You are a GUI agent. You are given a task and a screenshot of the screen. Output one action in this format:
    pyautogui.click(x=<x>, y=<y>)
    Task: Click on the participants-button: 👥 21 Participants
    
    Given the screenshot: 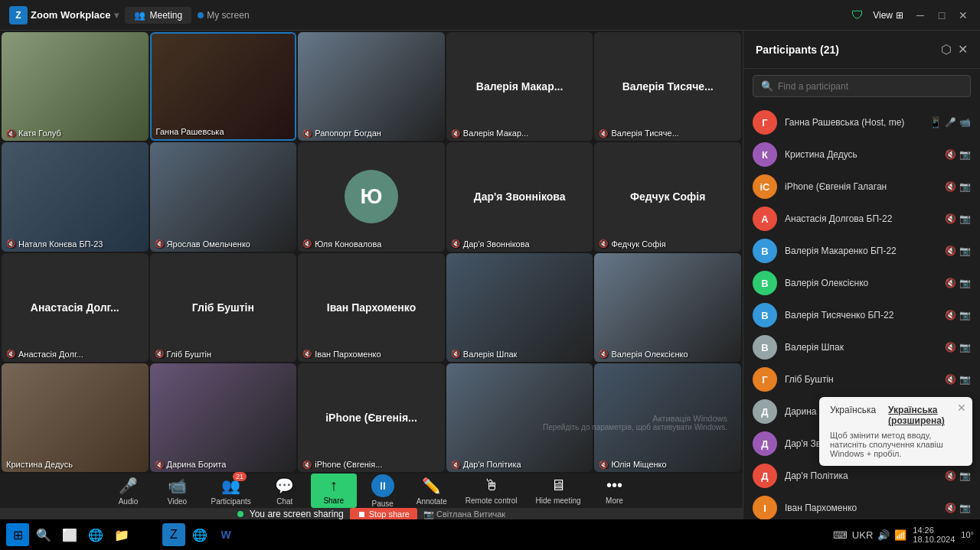 What is the action you would take?
    pyautogui.click(x=230, y=491)
    